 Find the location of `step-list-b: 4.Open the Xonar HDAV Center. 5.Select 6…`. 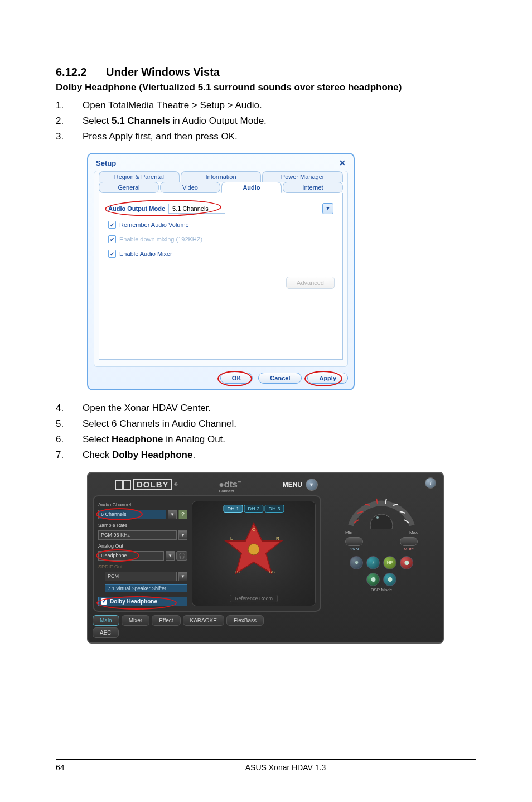

step-list-b: 4.Open the Xonar HDAV Center. 5.Select 6… is located at coordinates (266, 432).